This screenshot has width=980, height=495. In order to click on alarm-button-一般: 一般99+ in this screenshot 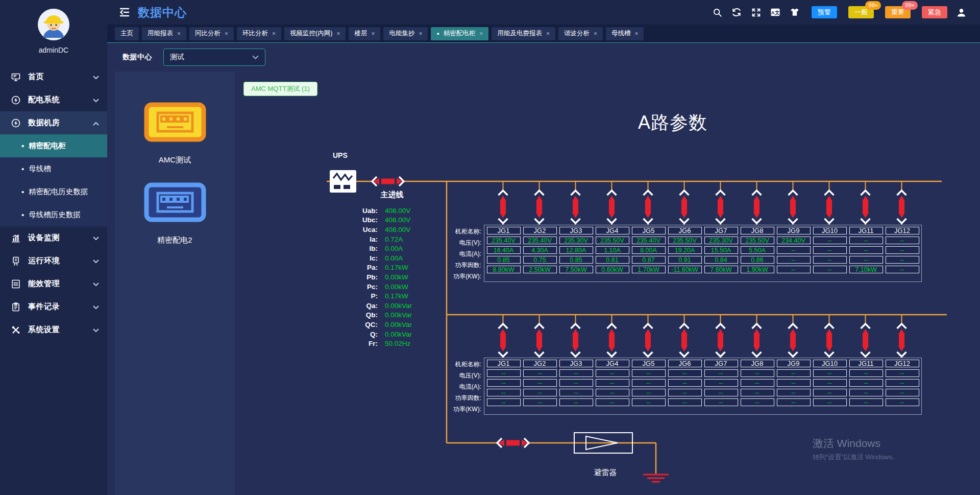, I will do `click(861, 12)`.